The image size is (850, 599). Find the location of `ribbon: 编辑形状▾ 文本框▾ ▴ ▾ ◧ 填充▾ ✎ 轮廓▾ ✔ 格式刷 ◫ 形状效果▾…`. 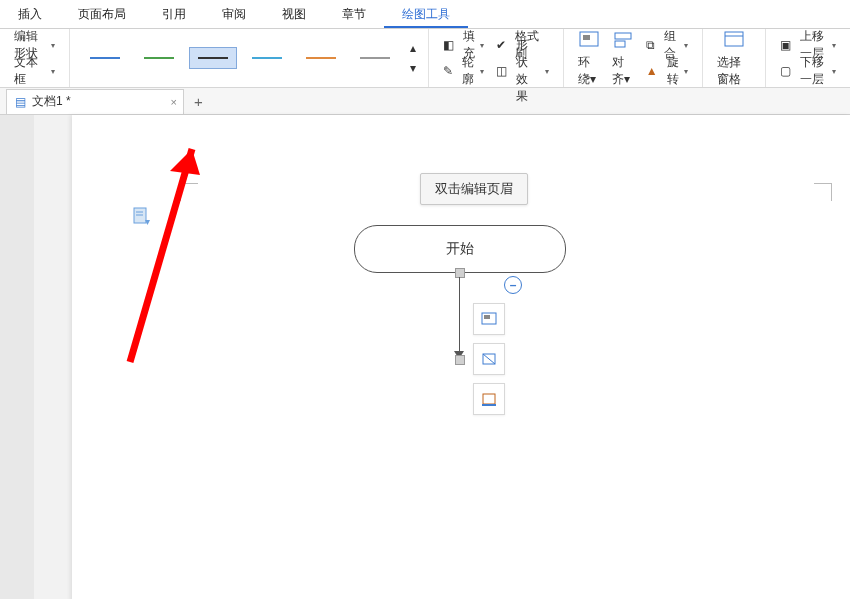

ribbon: 编辑形状▾ 文本框▾ ▴ ▾ ◧ 填充▾ ✎ 轮廓▾ ✔ 格式刷 ◫ 形状效果▾… is located at coordinates (425, 58).